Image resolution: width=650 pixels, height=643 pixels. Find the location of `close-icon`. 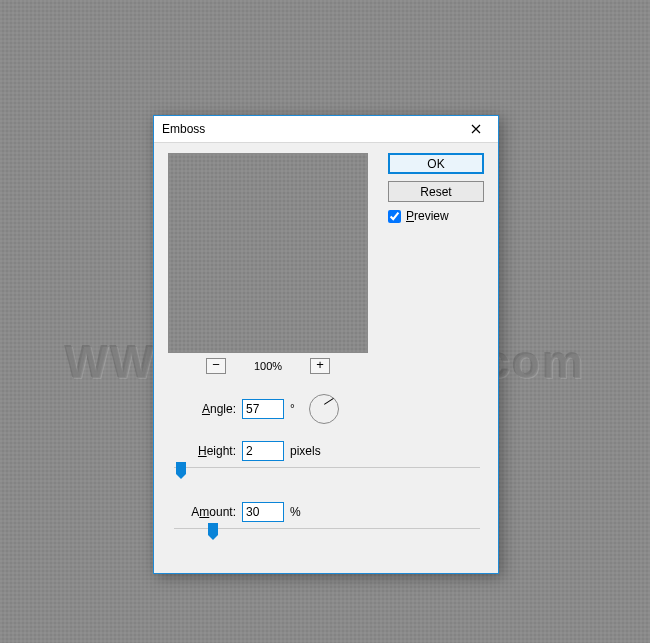

close-icon is located at coordinates (476, 129).